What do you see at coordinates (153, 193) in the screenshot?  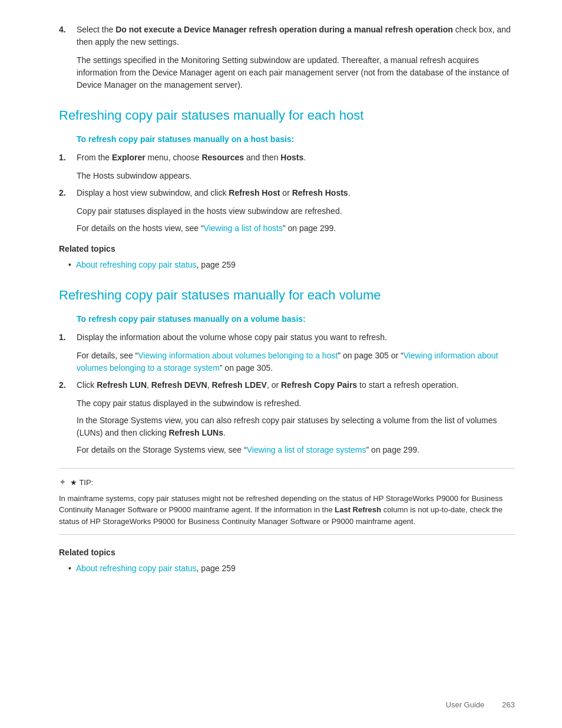 I see `text-before: Display a host view subwindow, and click` at bounding box center [153, 193].